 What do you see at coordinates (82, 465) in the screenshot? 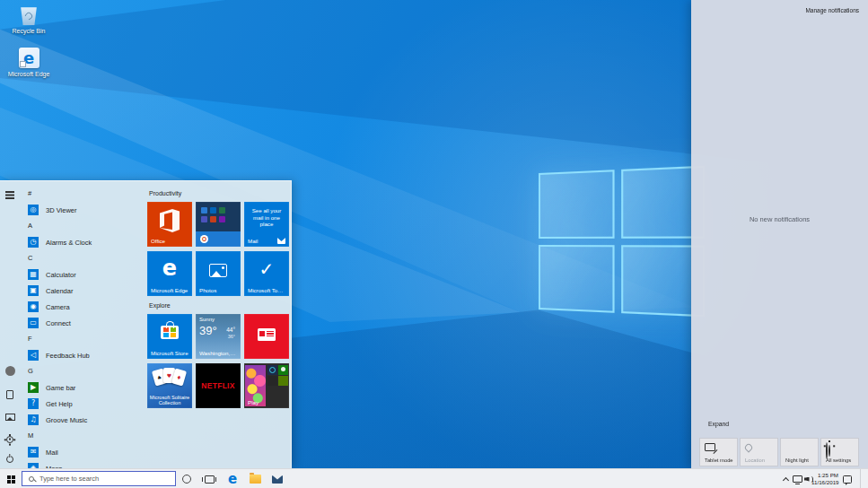
I see `app-item-maps: ◈Maps` at bounding box center [82, 465].